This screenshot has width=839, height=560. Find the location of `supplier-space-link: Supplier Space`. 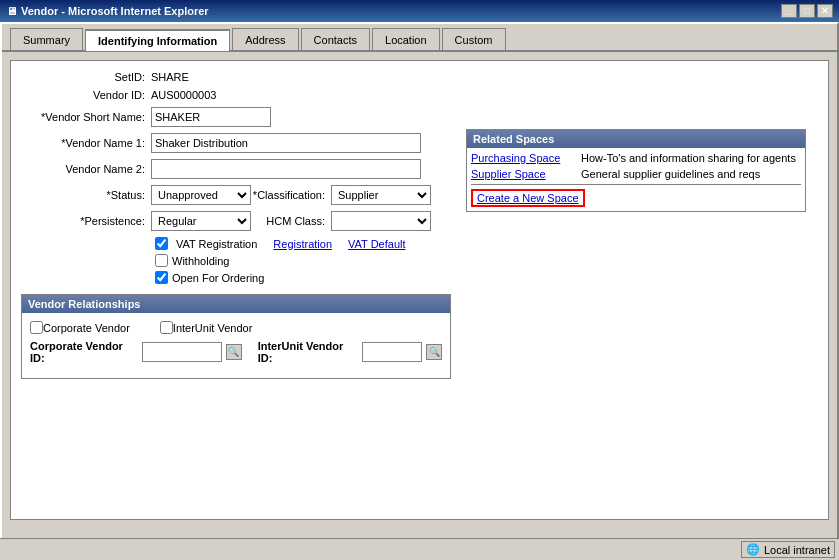

supplier-space-link: Supplier Space is located at coordinates (526, 174).